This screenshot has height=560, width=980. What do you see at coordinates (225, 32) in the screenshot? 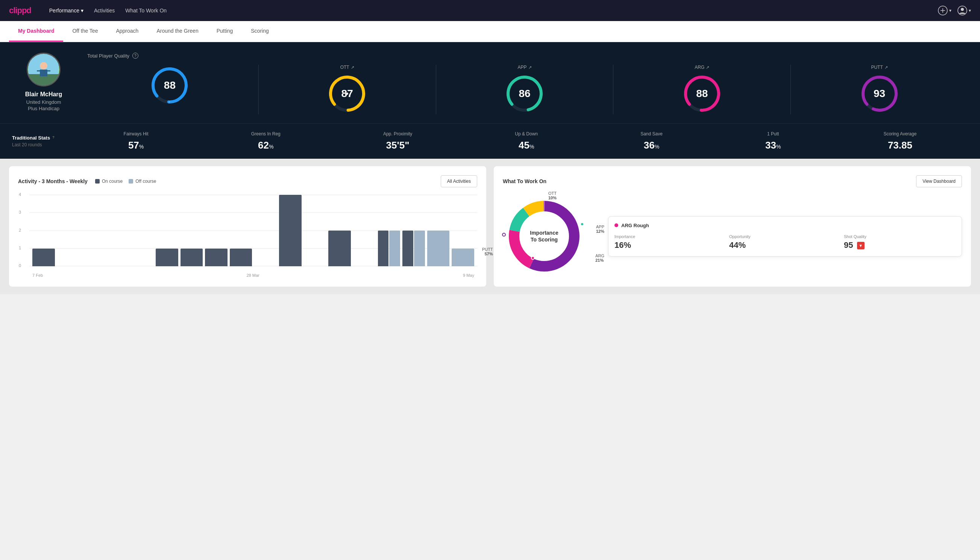
I see `tab-putting: Putting` at bounding box center [225, 32].